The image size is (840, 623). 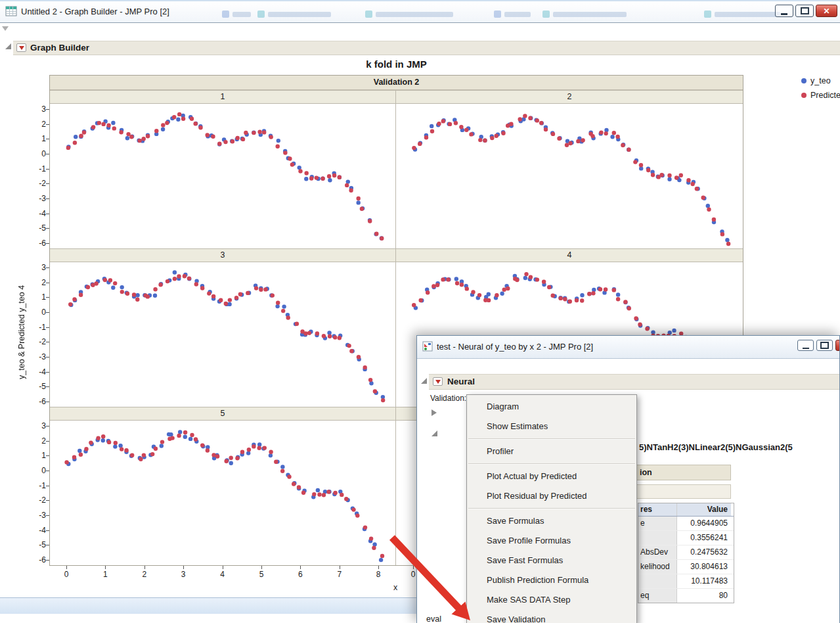 I want to click on collapsed-menu-triangle-icon, so click(x=5, y=29).